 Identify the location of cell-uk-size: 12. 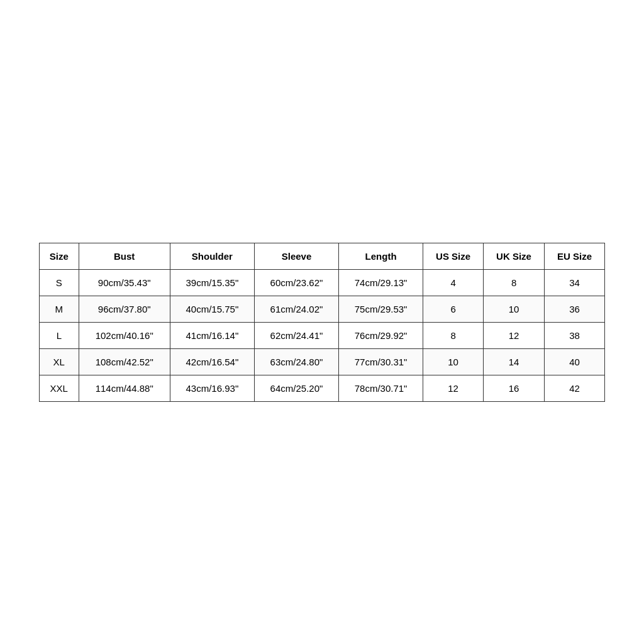
(514, 335).